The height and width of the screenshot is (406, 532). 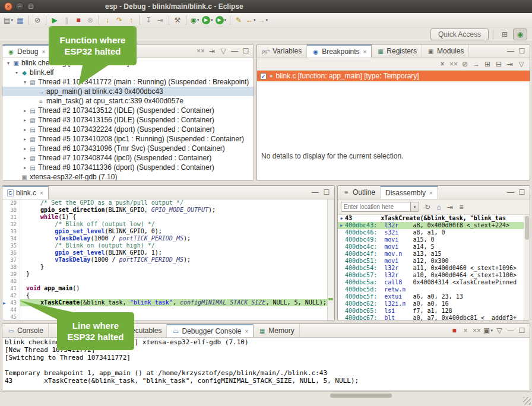 I want to click on drop-to-frame-button: ↧, so click(x=148, y=20).